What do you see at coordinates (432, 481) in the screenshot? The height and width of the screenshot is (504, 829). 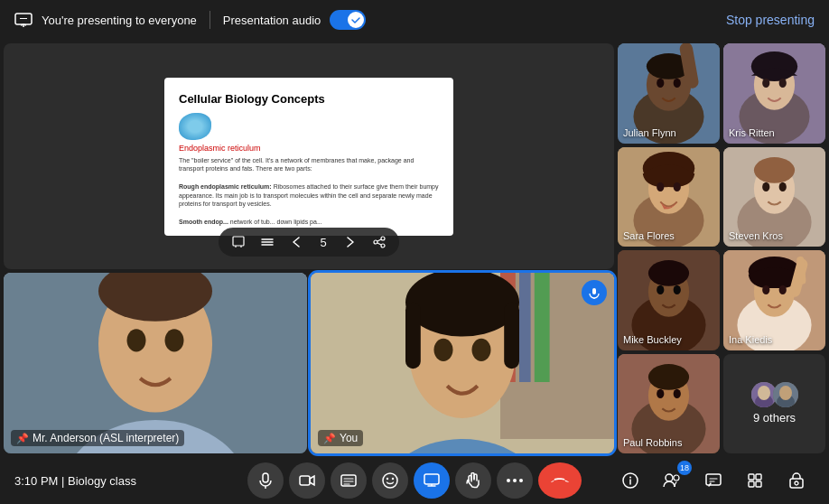 I see `present-button` at bounding box center [432, 481].